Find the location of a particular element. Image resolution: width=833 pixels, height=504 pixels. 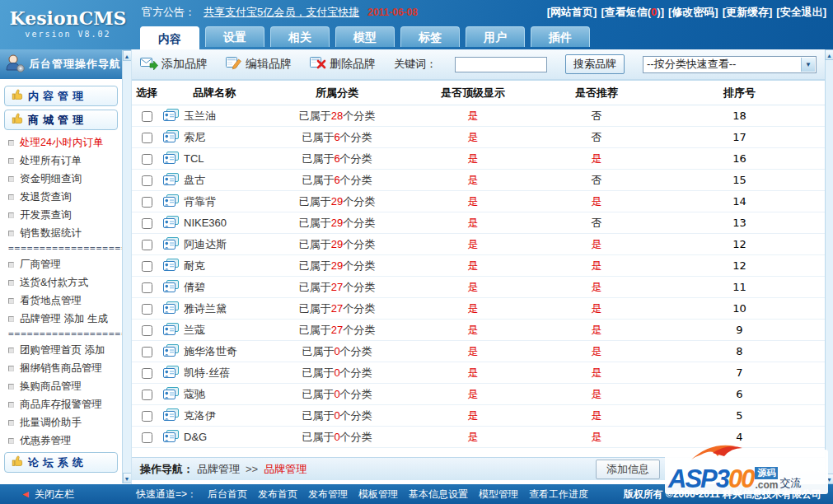

sidebar-item: 捆绑销售商品管理 is located at coordinates (66, 368).